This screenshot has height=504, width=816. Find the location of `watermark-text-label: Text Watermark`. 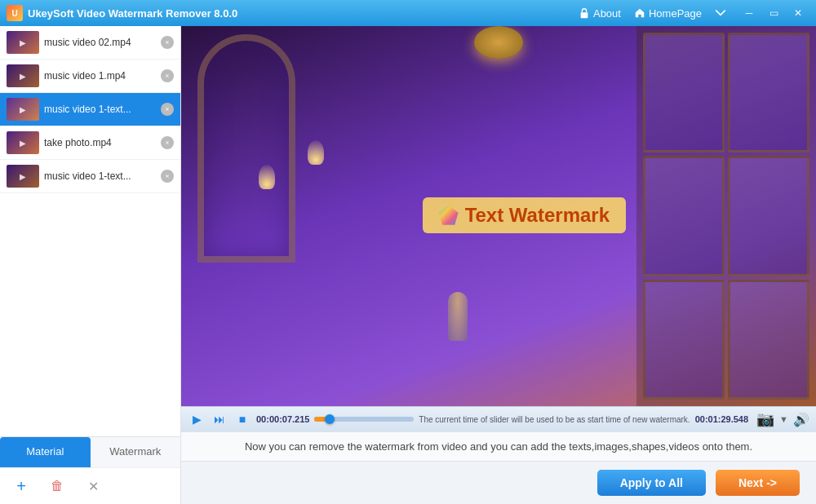

watermark-text-label: Text Watermark is located at coordinates (537, 215).